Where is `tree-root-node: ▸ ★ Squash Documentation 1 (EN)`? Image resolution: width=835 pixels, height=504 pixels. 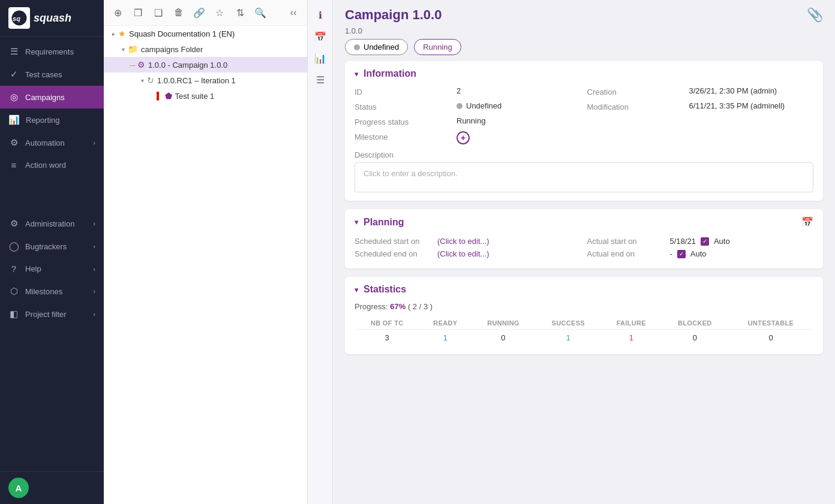 tree-root-node: ▸ ★ Squash Documentation 1 (EN) is located at coordinates (205, 34).